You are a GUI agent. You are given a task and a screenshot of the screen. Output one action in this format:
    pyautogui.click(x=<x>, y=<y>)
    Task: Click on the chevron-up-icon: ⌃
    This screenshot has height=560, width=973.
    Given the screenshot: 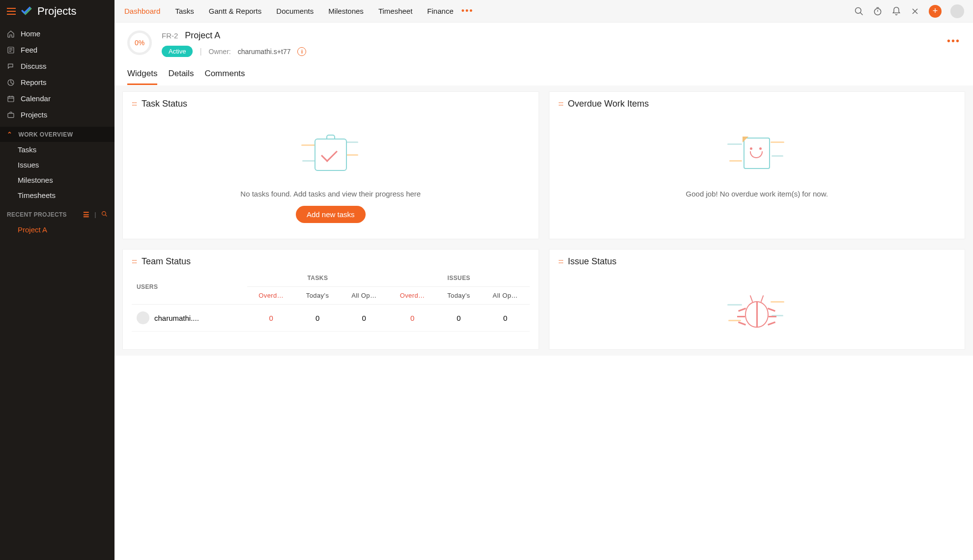 What is the action you would take?
    pyautogui.click(x=10, y=135)
    